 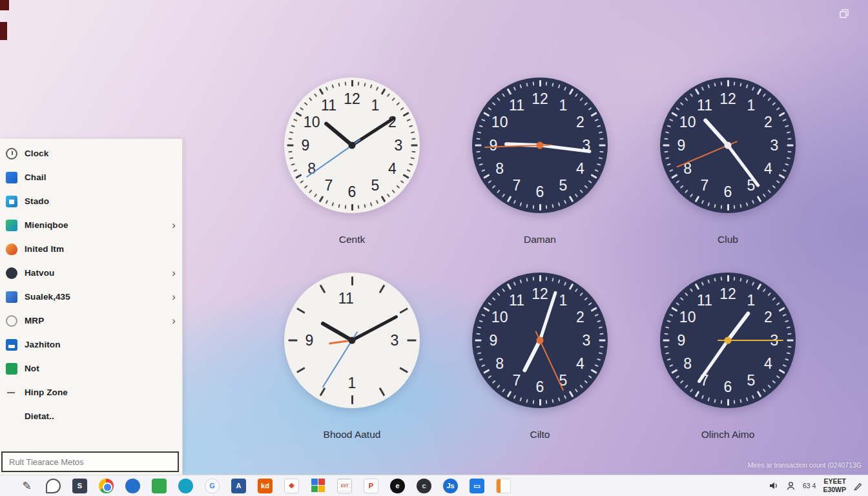 What do you see at coordinates (91, 297) in the screenshot?
I see `menu-item-sualek-435: Sualek,435›` at bounding box center [91, 297].